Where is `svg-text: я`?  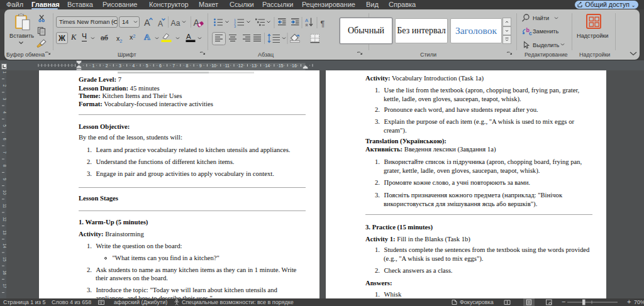 svg-text: я is located at coordinates (307, 25).